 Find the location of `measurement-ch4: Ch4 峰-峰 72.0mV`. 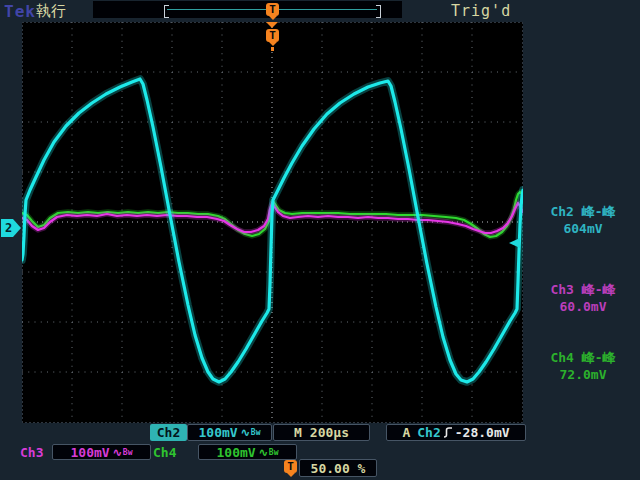

measurement-ch4: Ch4 峰-峰 72.0mV is located at coordinates (583, 366).